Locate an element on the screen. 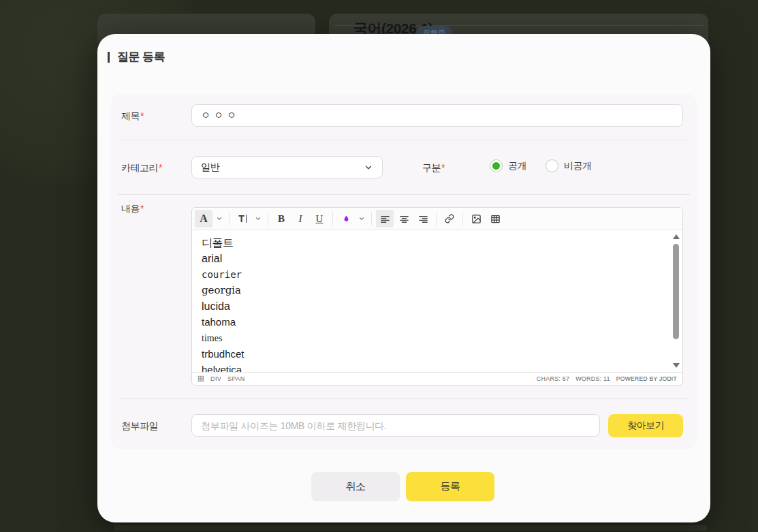 This screenshot has width=758, height=532. bold-button: B is located at coordinates (281, 219).